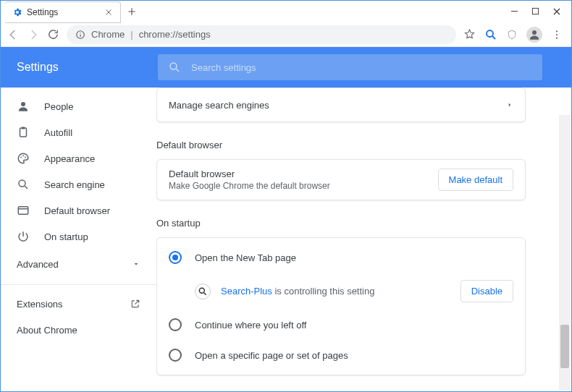 Image resolution: width=572 pixels, height=392 pixels. I want to click on sidebar-item-label: On startup, so click(67, 237).